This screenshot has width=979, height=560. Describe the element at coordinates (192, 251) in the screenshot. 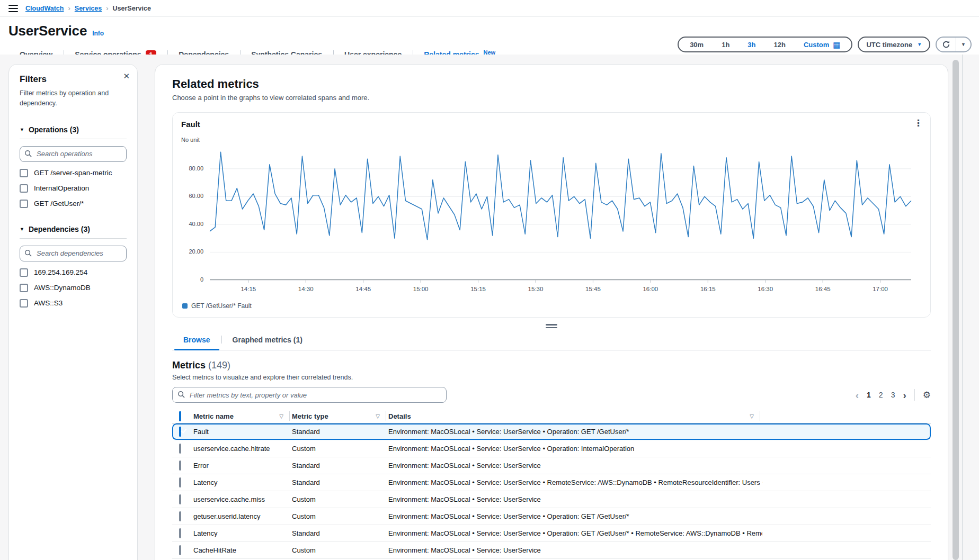

I see `y-axis-tick-label: 20.00` at that location.